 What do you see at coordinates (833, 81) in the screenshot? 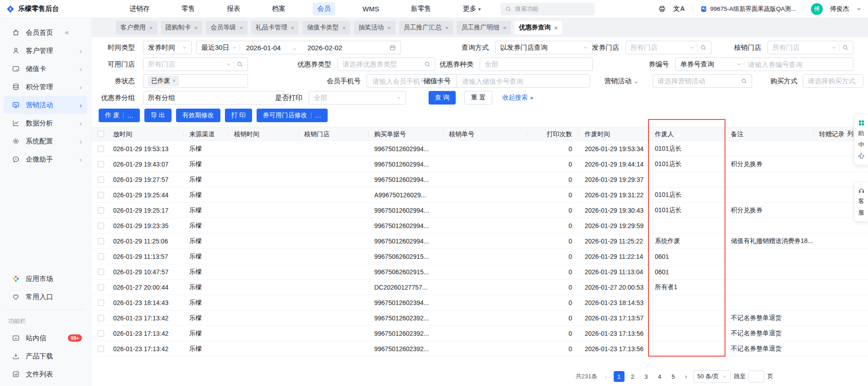
I see `purchase-mode-select: 请选择购买方式` at bounding box center [833, 81].